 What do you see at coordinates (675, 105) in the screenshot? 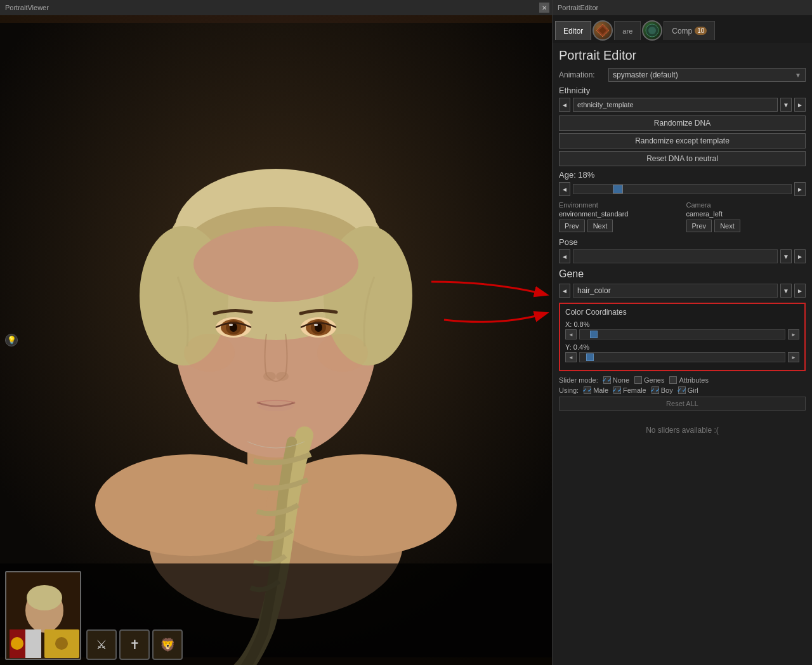
I see `ethnicity-dropdown: ethnicity_template` at bounding box center [675, 105].